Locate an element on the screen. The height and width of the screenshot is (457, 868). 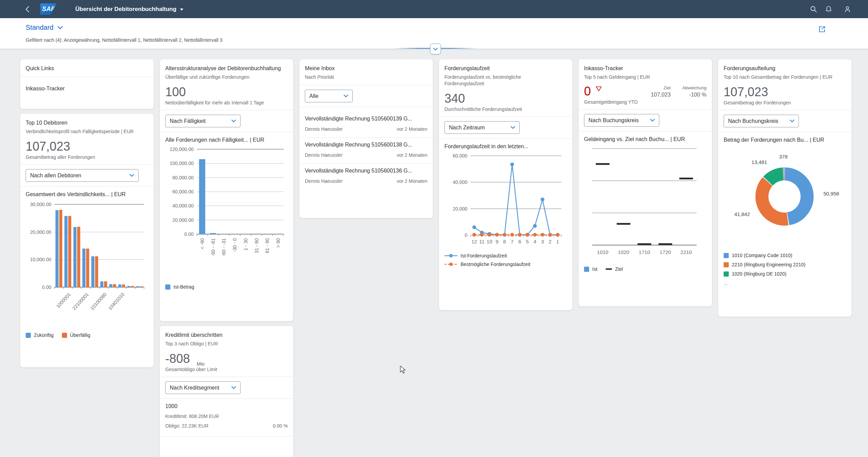
priority-dropdown: Alle is located at coordinates (329, 96).